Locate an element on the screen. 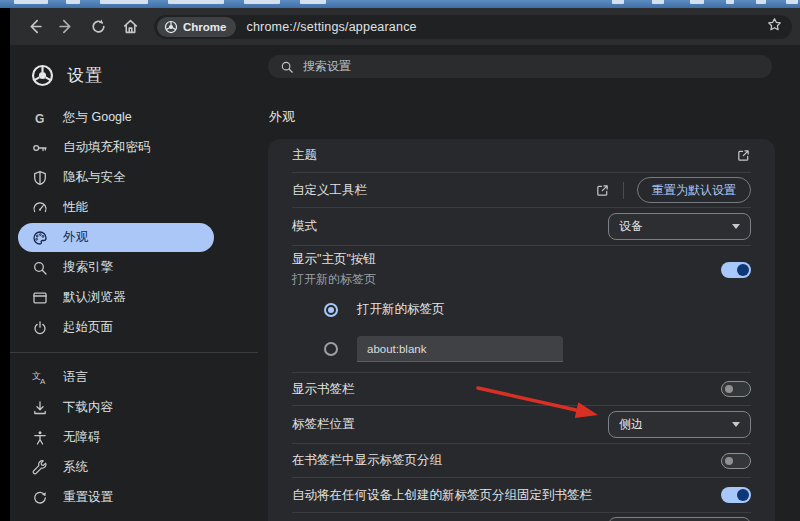 This screenshot has width=800, height=521. partial-select is located at coordinates (680, 519).